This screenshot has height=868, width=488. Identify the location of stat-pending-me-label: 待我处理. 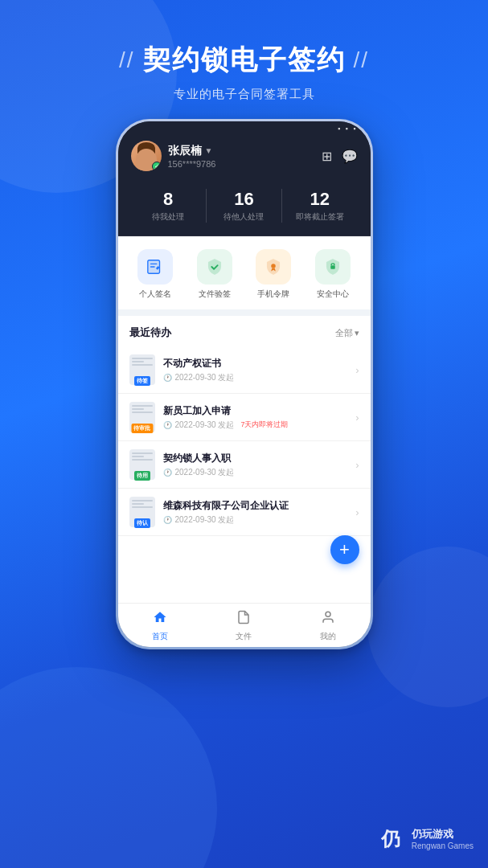
(169, 217).